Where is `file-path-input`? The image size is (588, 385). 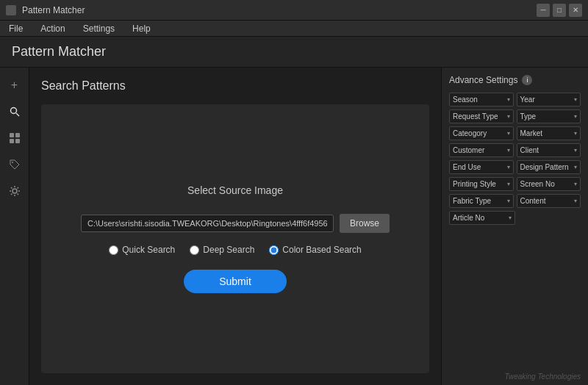 file-path-input is located at coordinates (207, 223).